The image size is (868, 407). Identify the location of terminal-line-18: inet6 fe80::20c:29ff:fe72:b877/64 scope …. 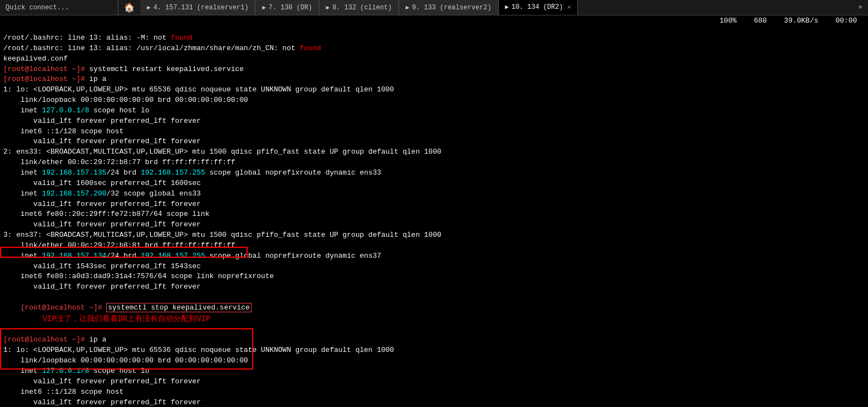
(434, 215).